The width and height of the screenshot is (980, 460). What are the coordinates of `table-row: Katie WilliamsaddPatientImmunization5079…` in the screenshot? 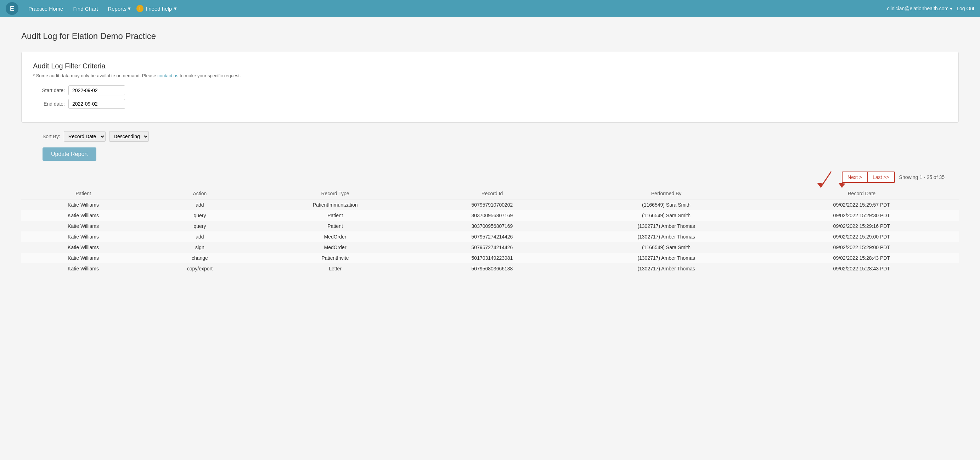 It's located at (490, 205).